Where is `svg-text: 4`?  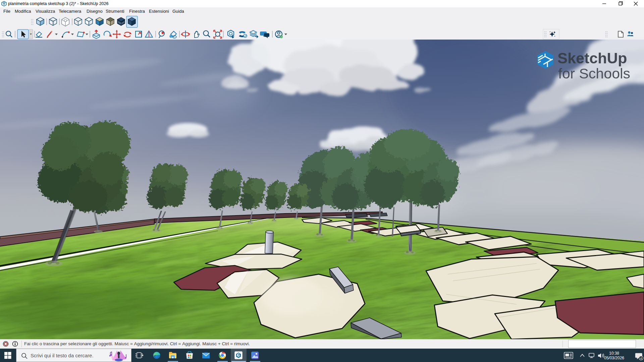
svg-text: 4 is located at coordinates (641, 358).